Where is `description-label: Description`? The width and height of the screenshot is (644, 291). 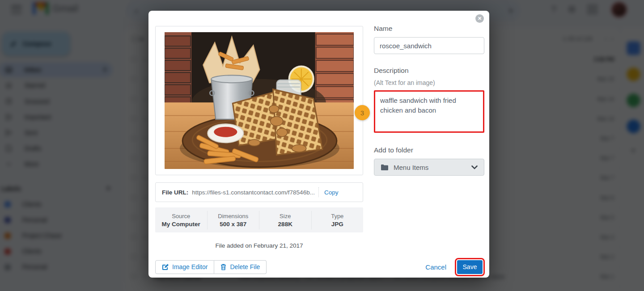
description-label: Description is located at coordinates (429, 71).